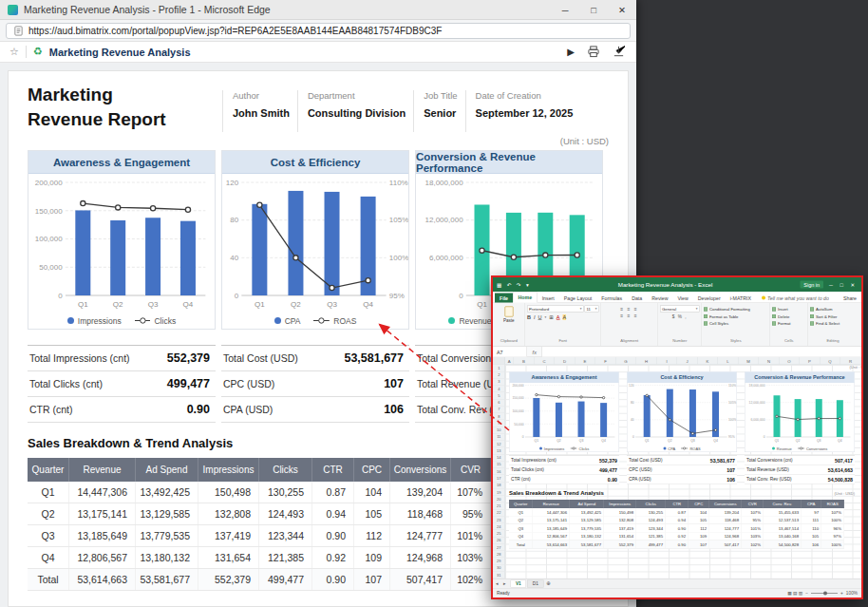 The image size is (868, 607). What do you see at coordinates (709, 298) in the screenshot?
I see `ribbon-tab-developer: Developer` at bounding box center [709, 298].